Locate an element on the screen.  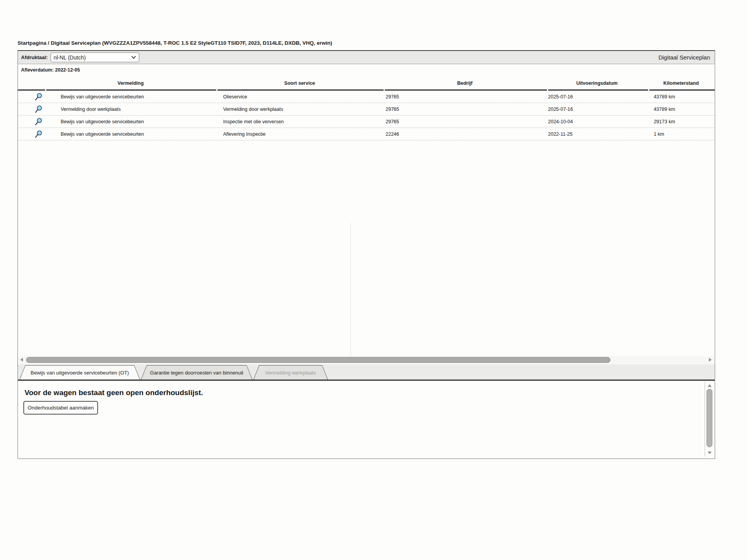
cell-soort-service: Olieservice is located at coordinates (300, 97).